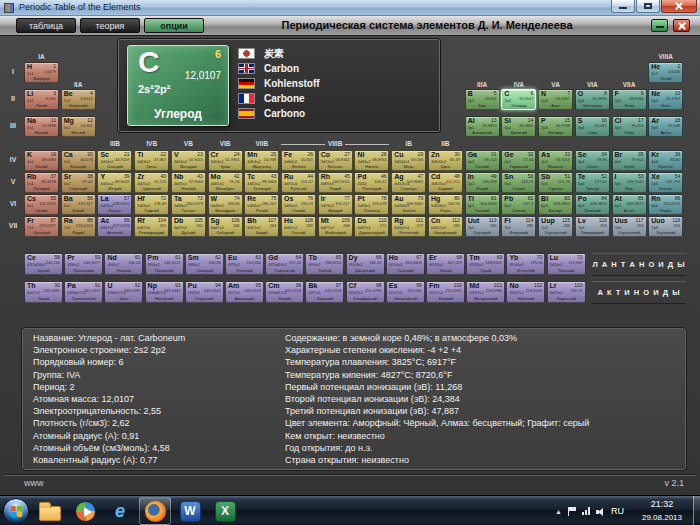 The width and height of the screenshot is (700, 525). Describe the element at coordinates (408, 160) in the screenshot. I see `element-Cu: Cu2963,5463d104s1Медь` at that location.